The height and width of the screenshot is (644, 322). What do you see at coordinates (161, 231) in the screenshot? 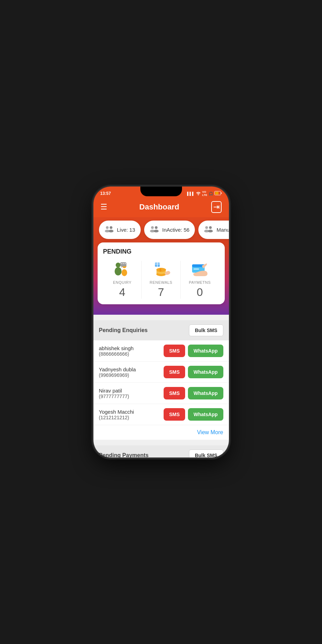
I see `stats-row: Live: 13 InActive: 56` at bounding box center [161, 231].